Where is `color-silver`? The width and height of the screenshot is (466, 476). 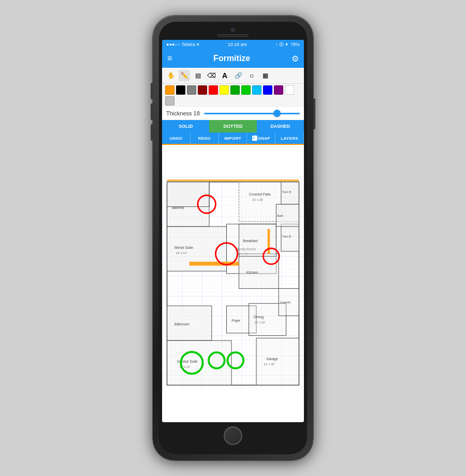 color-silver is located at coordinates (170, 101).